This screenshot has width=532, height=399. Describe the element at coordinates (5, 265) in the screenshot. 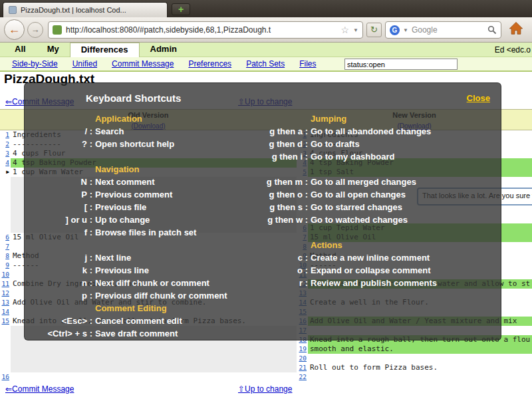

I see `old-line-number: 9` at that location.